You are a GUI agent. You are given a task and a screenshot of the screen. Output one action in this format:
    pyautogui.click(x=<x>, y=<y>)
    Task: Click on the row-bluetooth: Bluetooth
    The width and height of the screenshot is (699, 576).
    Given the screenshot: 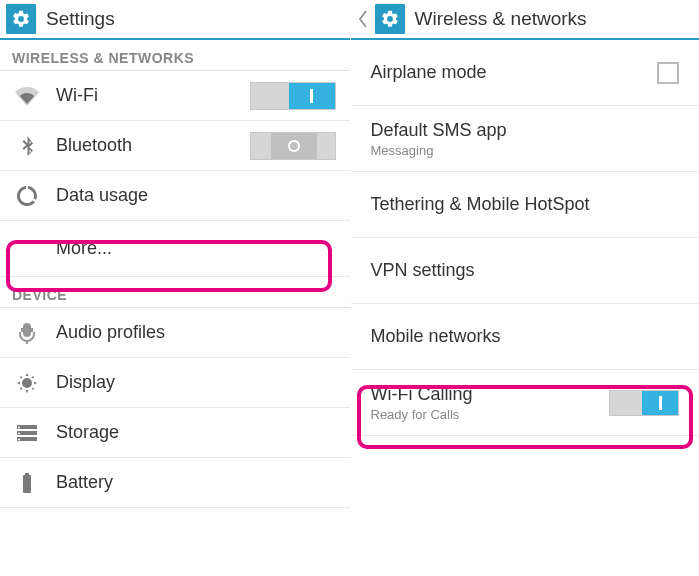 What is the action you would take?
    pyautogui.click(x=175, y=146)
    